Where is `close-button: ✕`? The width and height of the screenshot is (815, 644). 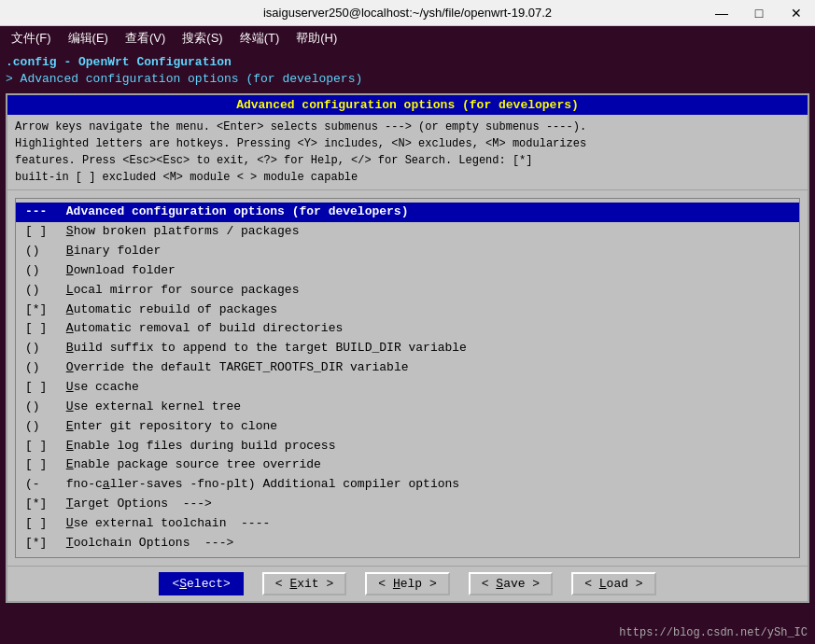 close-button: ✕ is located at coordinates (796, 13).